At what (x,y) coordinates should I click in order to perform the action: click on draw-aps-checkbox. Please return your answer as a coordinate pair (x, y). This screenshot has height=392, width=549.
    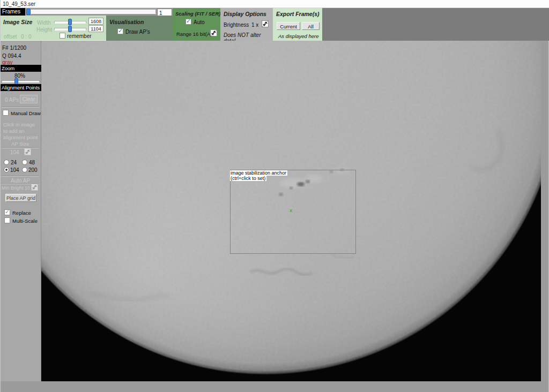
    Looking at the image, I should click on (120, 31).